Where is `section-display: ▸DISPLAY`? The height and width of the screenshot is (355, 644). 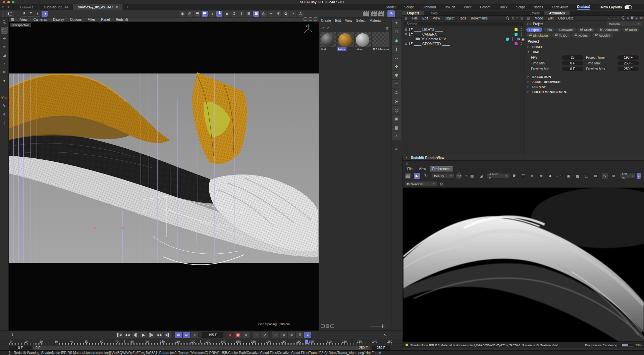 section-display: ▸DISPLAY is located at coordinates (584, 87).